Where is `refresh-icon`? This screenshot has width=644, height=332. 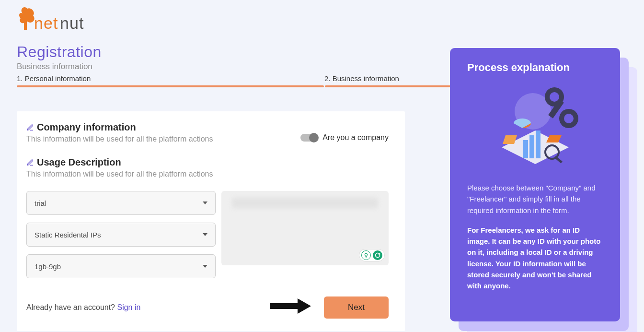 refresh-icon is located at coordinates (378, 255).